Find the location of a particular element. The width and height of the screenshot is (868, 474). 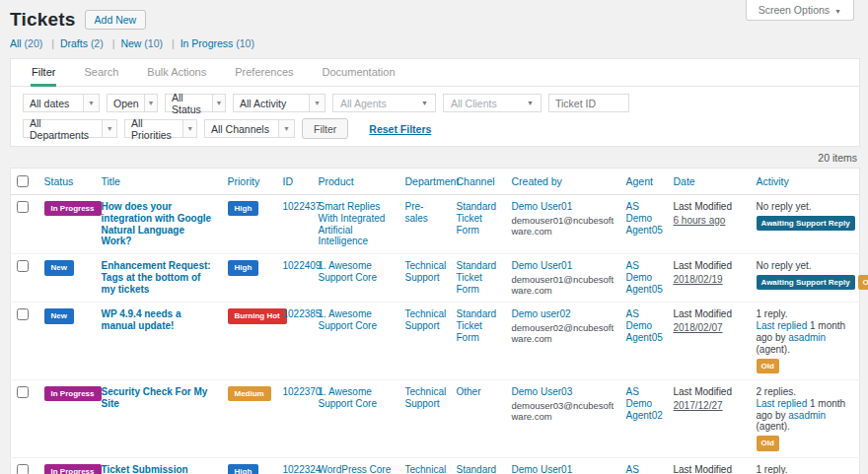

date-value-link: 6 hours ago is located at coordinates (700, 221).